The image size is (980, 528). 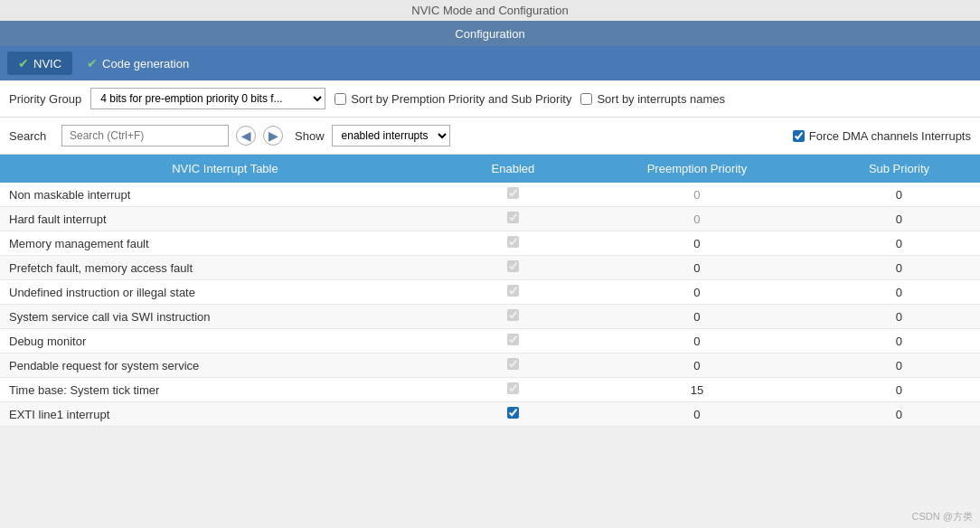 I want to click on top-label: NVIC Mode and Configuration, so click(x=490, y=11).